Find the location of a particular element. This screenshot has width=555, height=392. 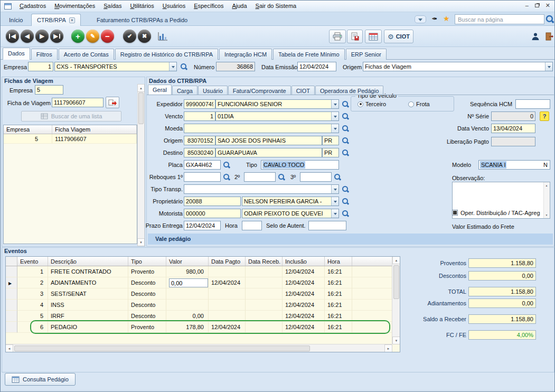

confirm-button: ✔ is located at coordinates (130, 36).